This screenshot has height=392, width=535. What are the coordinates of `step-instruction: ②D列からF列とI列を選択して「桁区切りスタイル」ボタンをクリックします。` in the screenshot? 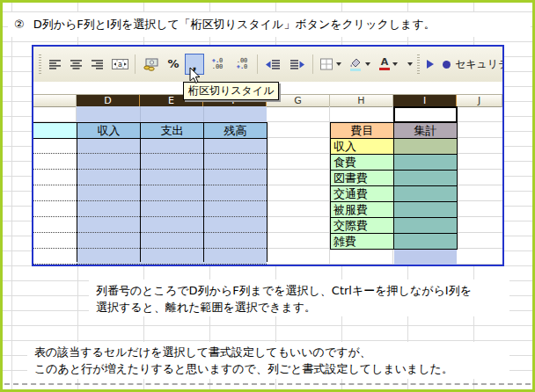 It's located at (225, 25).